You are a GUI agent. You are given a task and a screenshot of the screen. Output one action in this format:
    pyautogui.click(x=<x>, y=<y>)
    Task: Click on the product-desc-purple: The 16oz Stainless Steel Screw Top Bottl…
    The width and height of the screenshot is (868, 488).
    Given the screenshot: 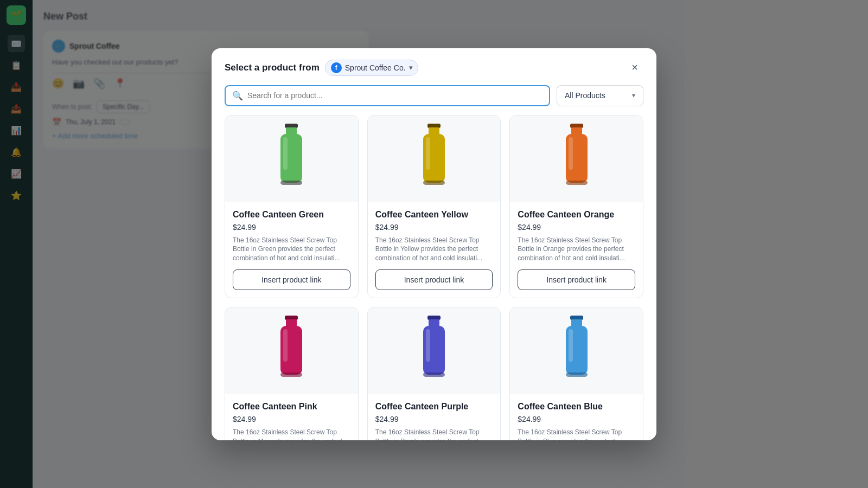 What is the action you would take?
    pyautogui.click(x=434, y=434)
    